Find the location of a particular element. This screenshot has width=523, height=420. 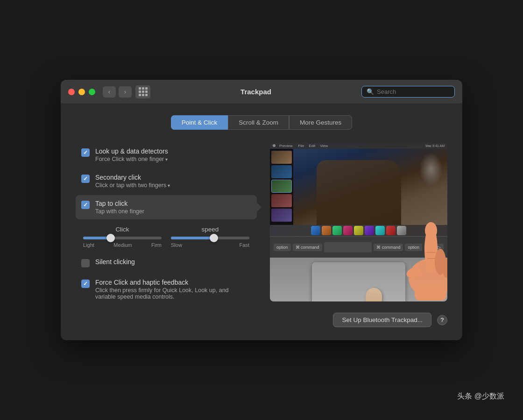

setting-text-secondary-click: Secondary click Click or tap with two fi… is located at coordinates (133, 181).